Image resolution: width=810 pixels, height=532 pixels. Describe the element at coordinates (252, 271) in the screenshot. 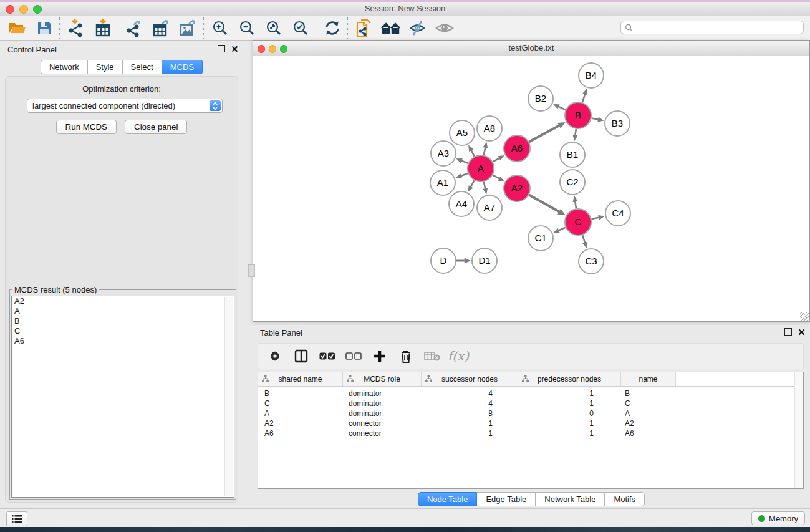

I see `pane-divider-handle` at that location.